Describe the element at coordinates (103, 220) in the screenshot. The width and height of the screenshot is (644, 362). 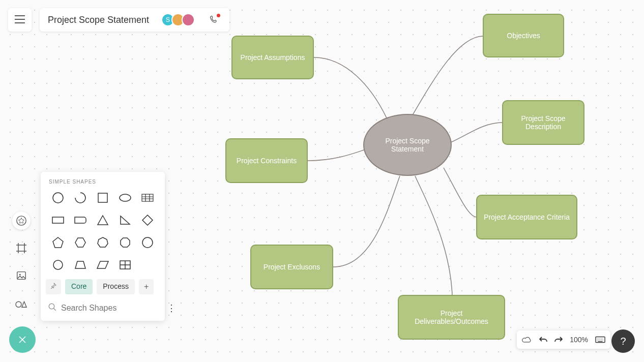
I see `shape-triangle` at that location.